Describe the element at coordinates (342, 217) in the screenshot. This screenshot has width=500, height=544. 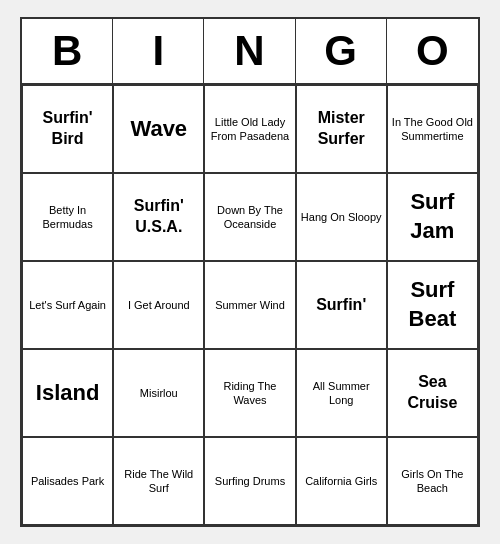
I see `bingo-cell-8: Hang On Sloopy` at that location.